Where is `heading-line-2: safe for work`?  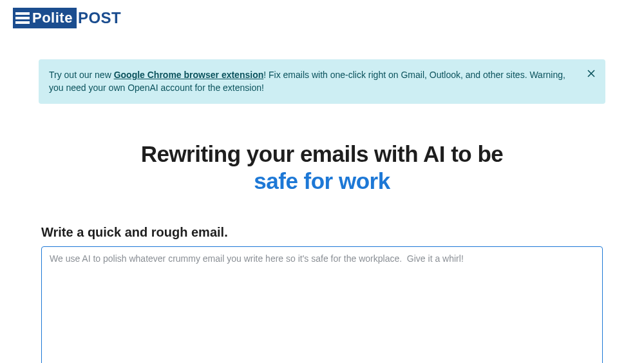 heading-line-2: safe for work is located at coordinates (322, 181).